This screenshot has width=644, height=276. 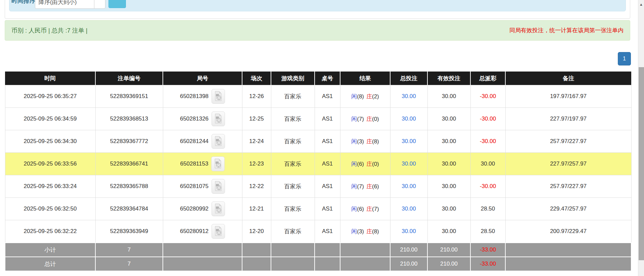 What do you see at coordinates (129, 209) in the screenshot?
I see `bet-id-cell: 522839364784` at bounding box center [129, 209].